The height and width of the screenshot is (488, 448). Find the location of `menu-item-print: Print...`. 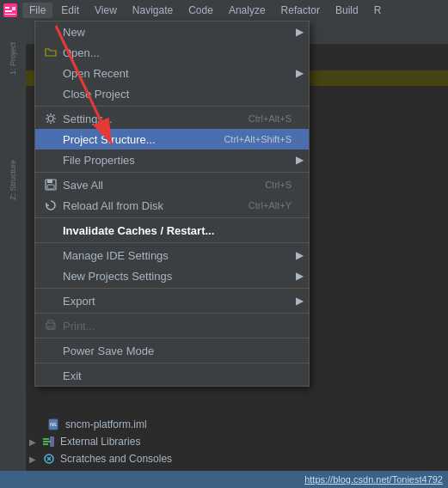

menu-item-print: Print... is located at coordinates (172, 326).